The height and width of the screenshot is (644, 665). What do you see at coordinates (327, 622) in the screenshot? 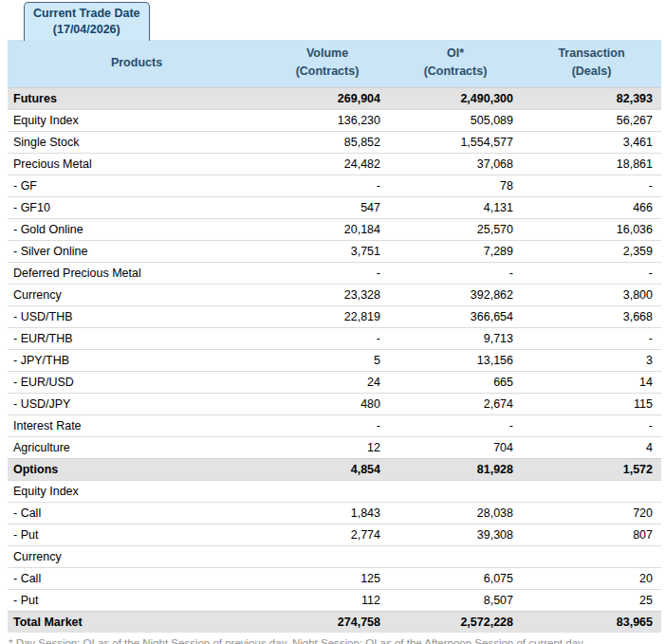
I see `volume-cell: 274,758` at bounding box center [327, 622].